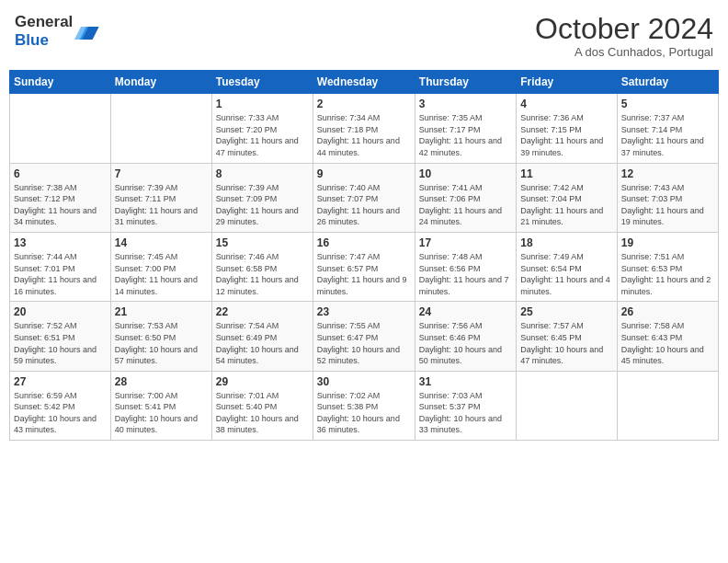 This screenshot has width=728, height=563. I want to click on col-header-wednesday: Wednesday, so click(364, 83).